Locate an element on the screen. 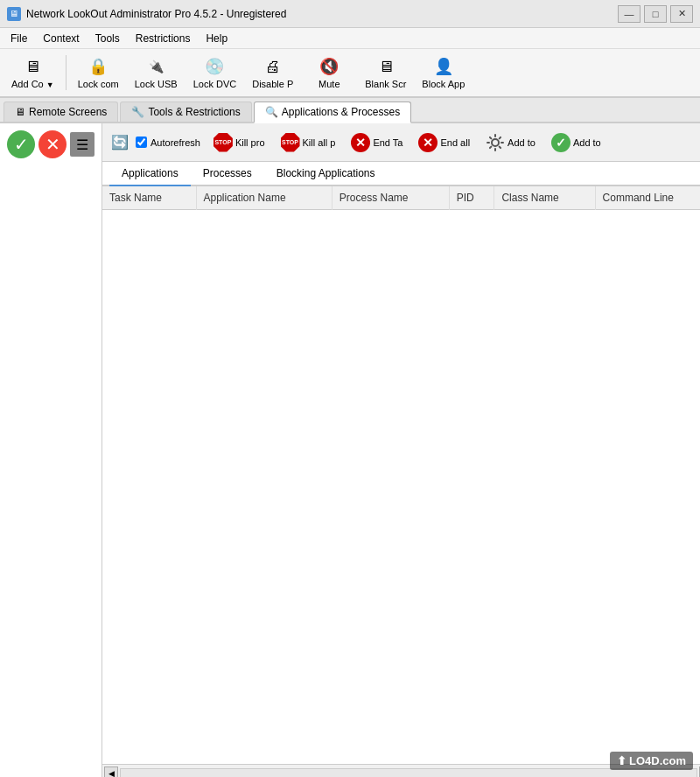 The width and height of the screenshot is (700, 777). end-task-label: End Ta is located at coordinates (388, 143).